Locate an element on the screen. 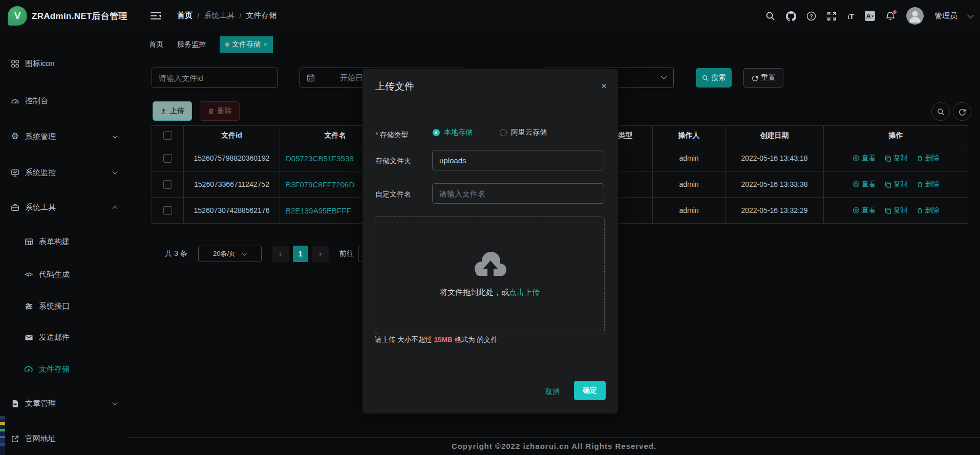 This screenshot has height=455, width=980. sidebar-item-console: 控制台 is located at coordinates (65, 101).